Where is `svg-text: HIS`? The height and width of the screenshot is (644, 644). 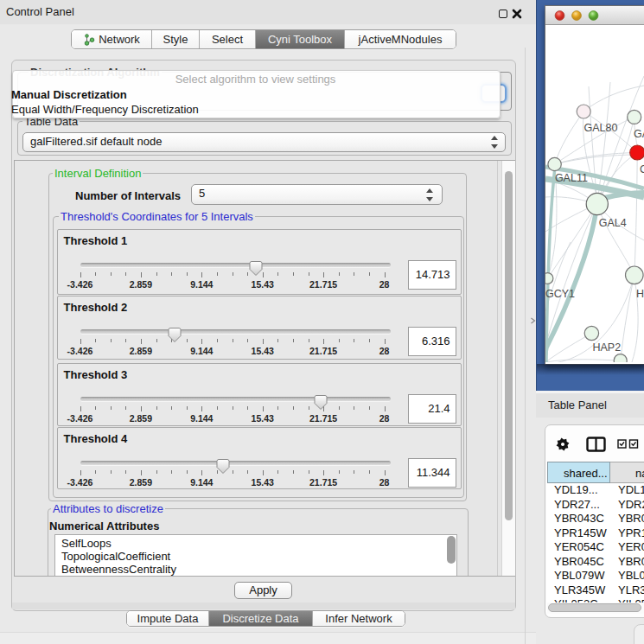
svg-text: HIS is located at coordinates (640, 294).